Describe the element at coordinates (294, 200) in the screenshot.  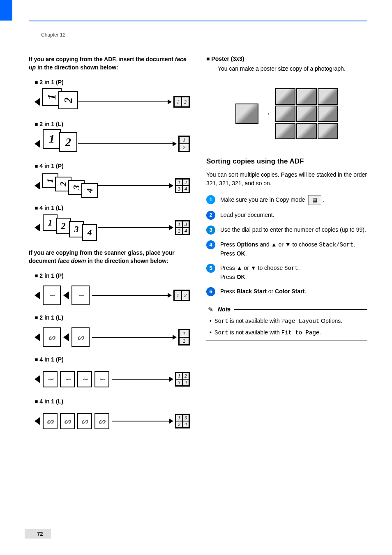
I see `step-text: Make sure you are in Copy mode ▤ .` at that location.